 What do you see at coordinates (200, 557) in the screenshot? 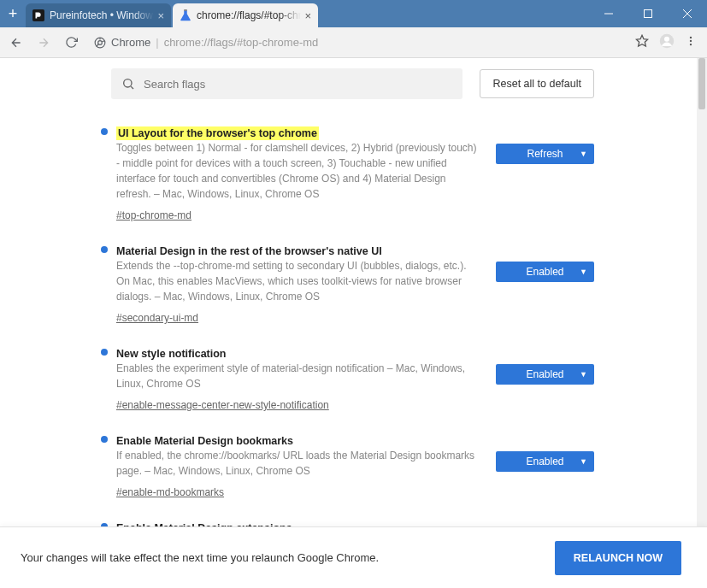
I see `relaunch-message: Your changes will take effect the next t…` at bounding box center [200, 557].